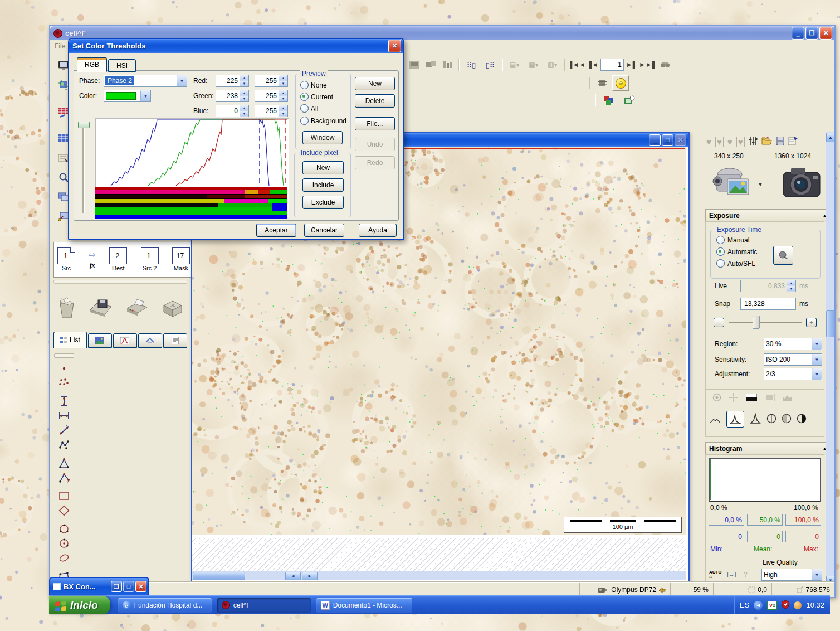 This screenshot has height=631, width=840. Describe the element at coordinates (99, 586) in the screenshot. I see `bx-minimized-window: BX Con... ❐ □ ✕` at that location.